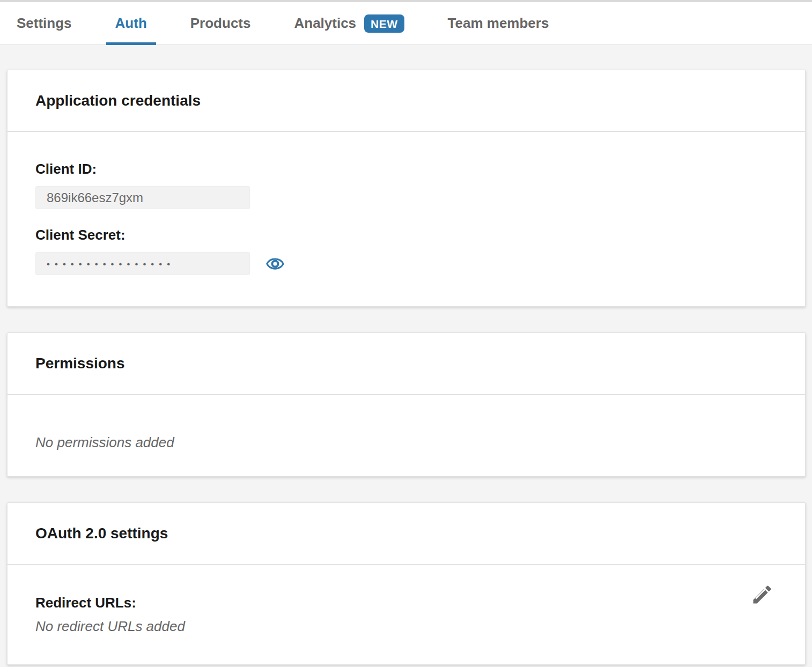 The height and width of the screenshot is (667, 812). What do you see at coordinates (407, 101) in the screenshot?
I see `application-credentials-title: Application credentials` at bounding box center [407, 101].